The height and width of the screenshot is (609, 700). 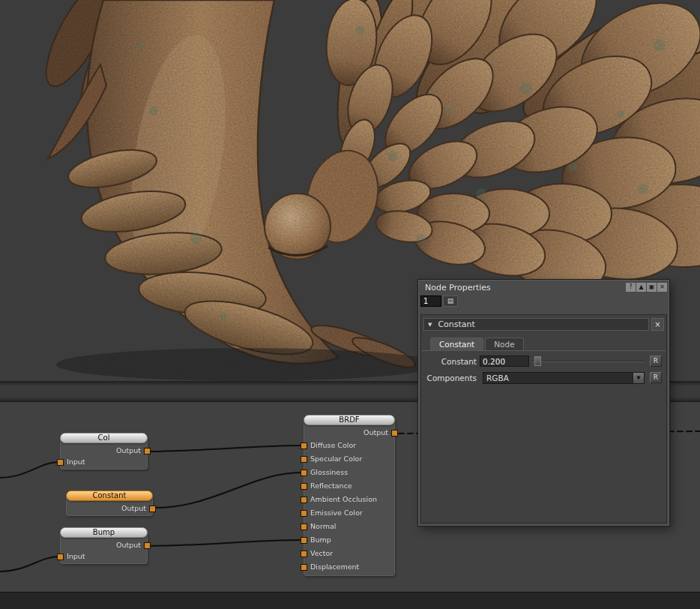 What do you see at coordinates (349, 459) in the screenshot?
I see `brdf-input-row: Specular Color` at bounding box center [349, 459].